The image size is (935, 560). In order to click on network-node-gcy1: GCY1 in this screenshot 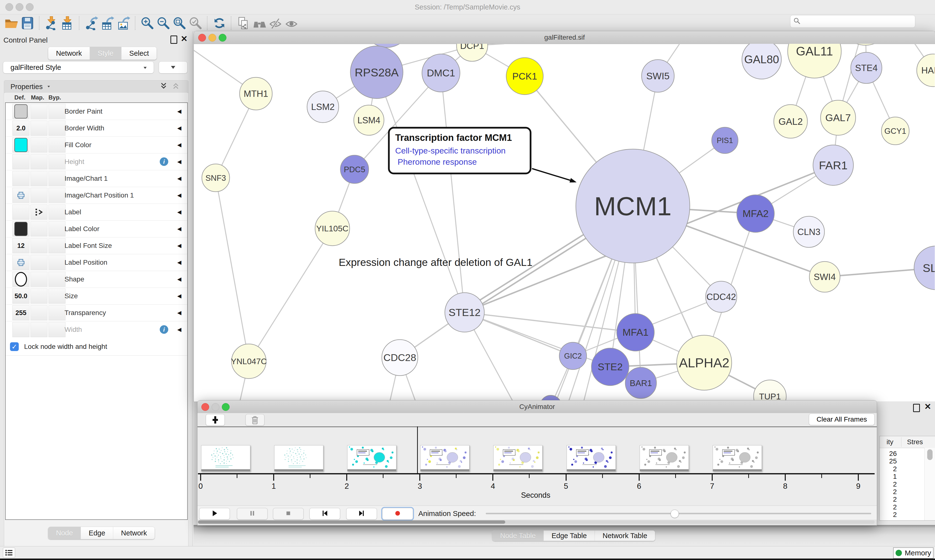, I will do `click(895, 131)`.